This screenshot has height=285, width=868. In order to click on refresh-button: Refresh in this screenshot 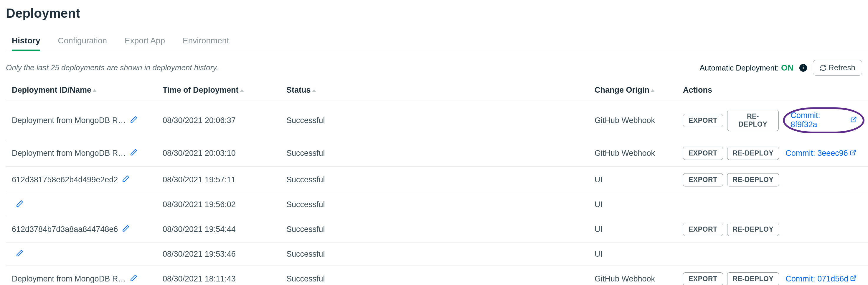, I will do `click(838, 68)`.